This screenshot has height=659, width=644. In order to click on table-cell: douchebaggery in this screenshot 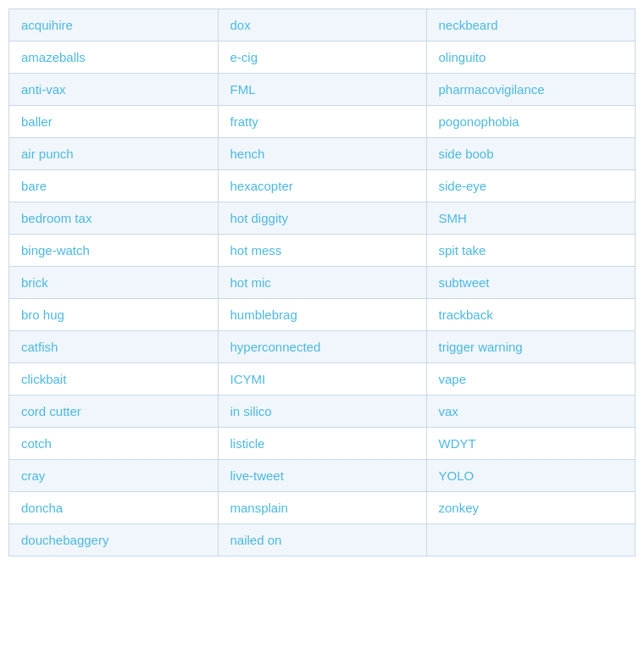, I will do `click(114, 540)`.